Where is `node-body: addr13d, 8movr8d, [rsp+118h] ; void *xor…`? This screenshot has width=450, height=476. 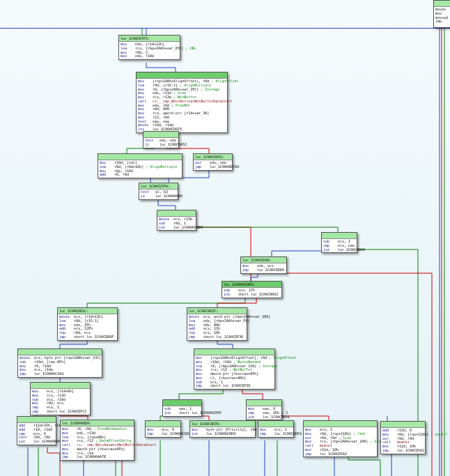 node-body: addr13d, 8movr8d, [rsp+118h] ; void *xor… is located at coordinates (403, 440).